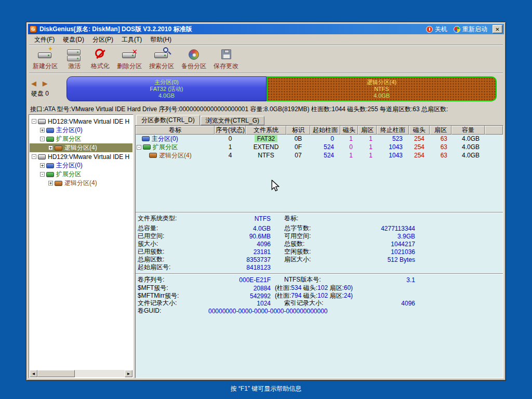 Image resolution: width=532 pixels, height=399 pixels. What do you see at coordinates (56, 374) in the screenshot?
I see `scrollbar-thumb` at bounding box center [56, 374].